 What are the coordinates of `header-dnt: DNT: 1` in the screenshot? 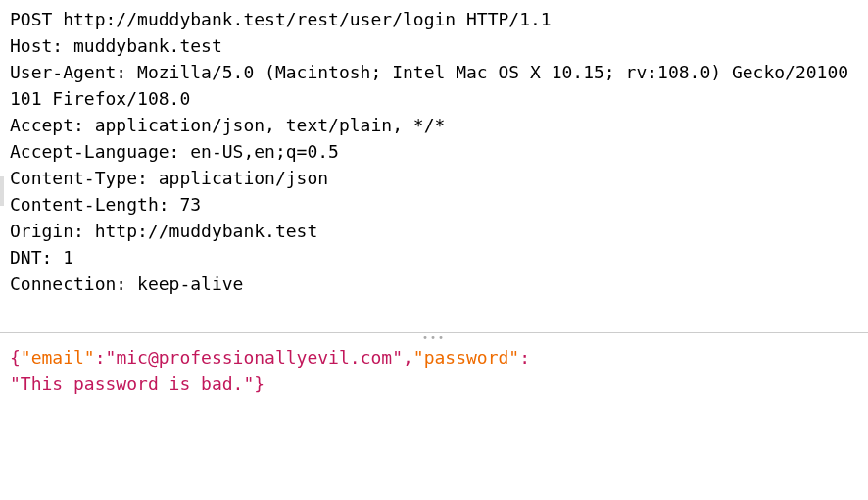 It's located at (41, 257).